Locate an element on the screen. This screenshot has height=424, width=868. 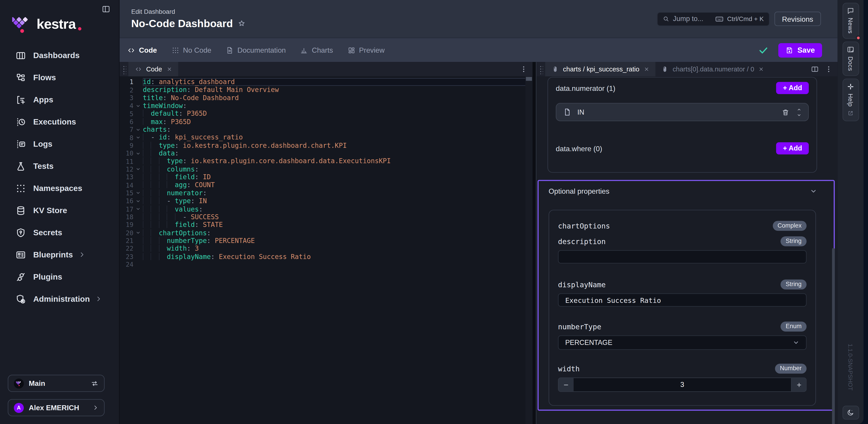
panel-drag-handle is located at coordinates (541, 69).